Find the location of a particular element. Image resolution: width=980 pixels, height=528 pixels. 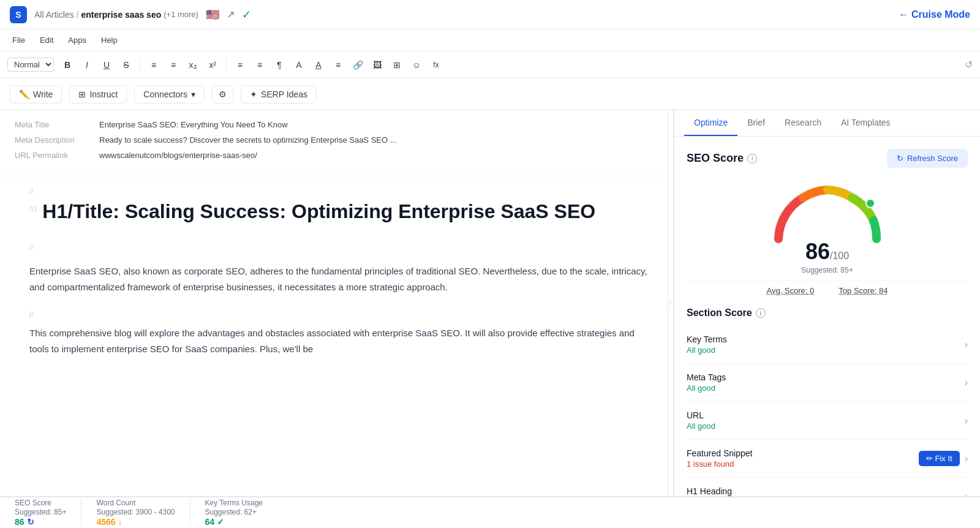

menu-help: Help is located at coordinates (109, 40).